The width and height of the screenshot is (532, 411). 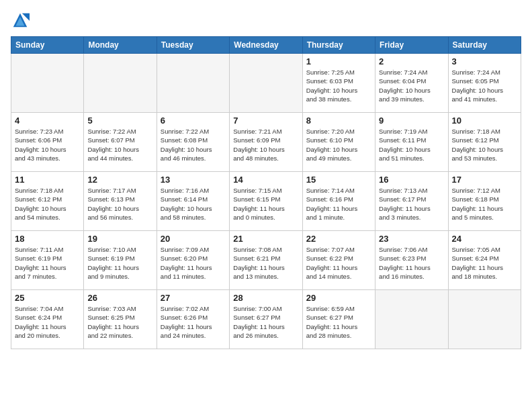 What do you see at coordinates (120, 142) in the screenshot?
I see `calendar-cell: 5Sunrise: 7:22 AMSunset: 6:07 PMDaylight…` at bounding box center [120, 142].